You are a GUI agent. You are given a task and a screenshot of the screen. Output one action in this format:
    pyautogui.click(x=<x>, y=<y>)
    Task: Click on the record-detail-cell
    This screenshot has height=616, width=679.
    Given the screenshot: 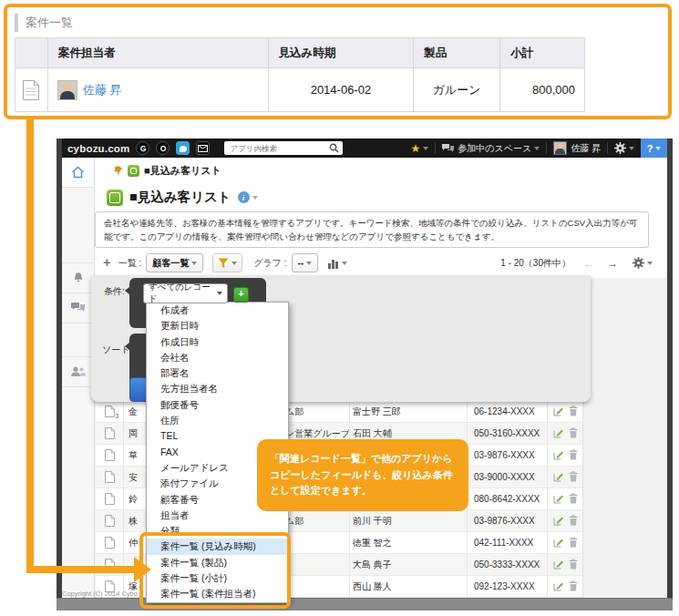 What is the action you would take?
    pyautogui.click(x=32, y=89)
    